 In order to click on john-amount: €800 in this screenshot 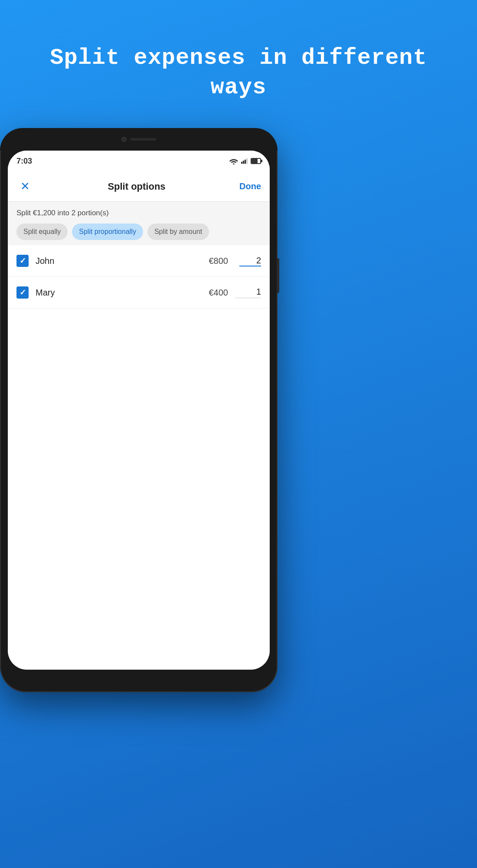, I will do `click(211, 261)`.